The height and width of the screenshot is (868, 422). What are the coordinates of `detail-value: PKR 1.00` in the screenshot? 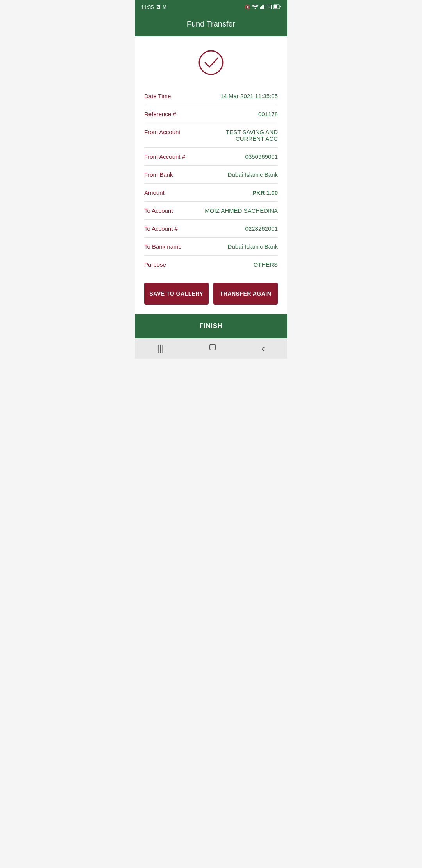 It's located at (265, 192).